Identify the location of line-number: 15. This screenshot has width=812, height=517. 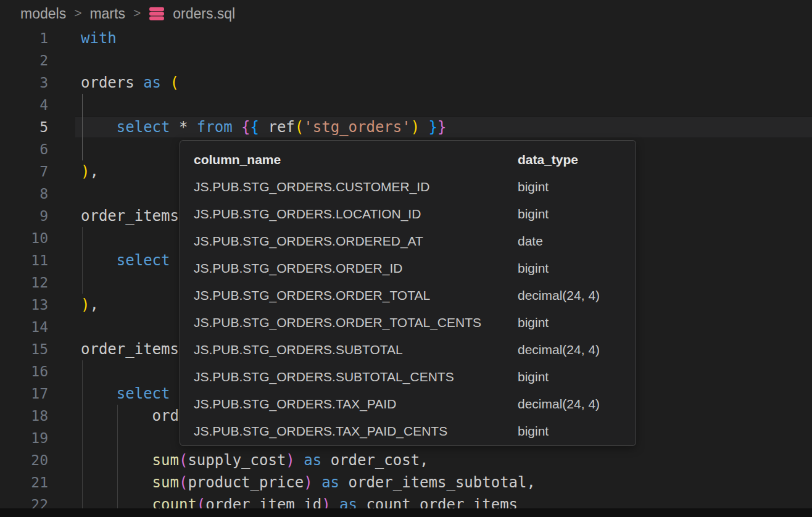
(24, 349).